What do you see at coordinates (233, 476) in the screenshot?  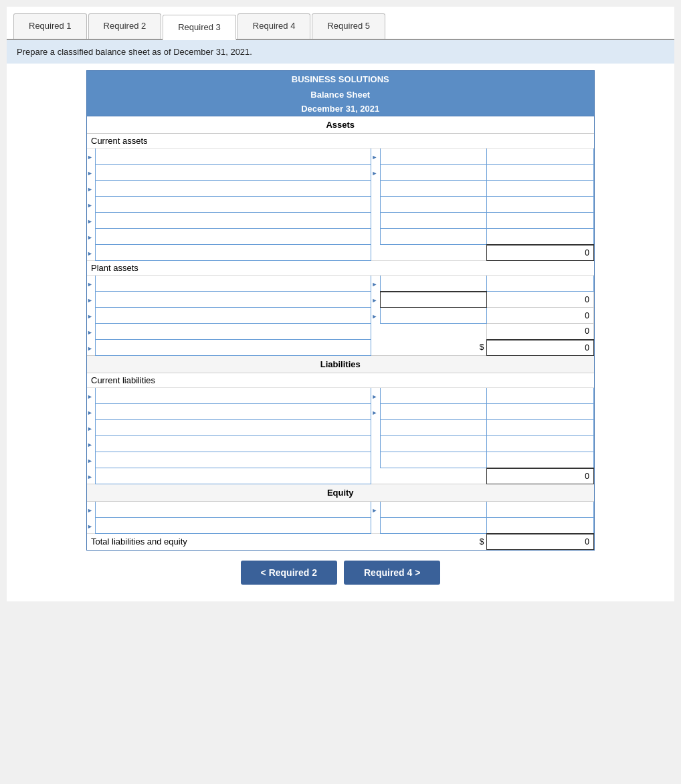 I see `cl-name-total` at bounding box center [233, 476].